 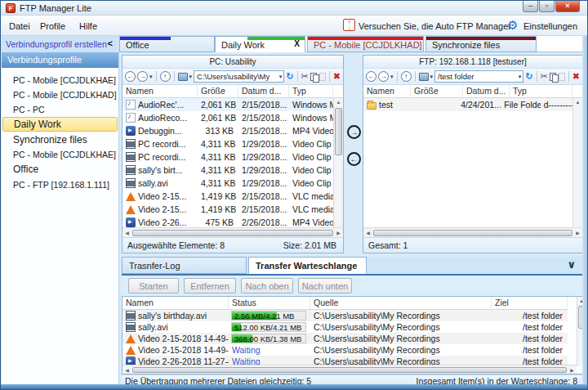 I want to click on create-profile-link: Verbindungsprofil erstellen, so click(x=56, y=44).